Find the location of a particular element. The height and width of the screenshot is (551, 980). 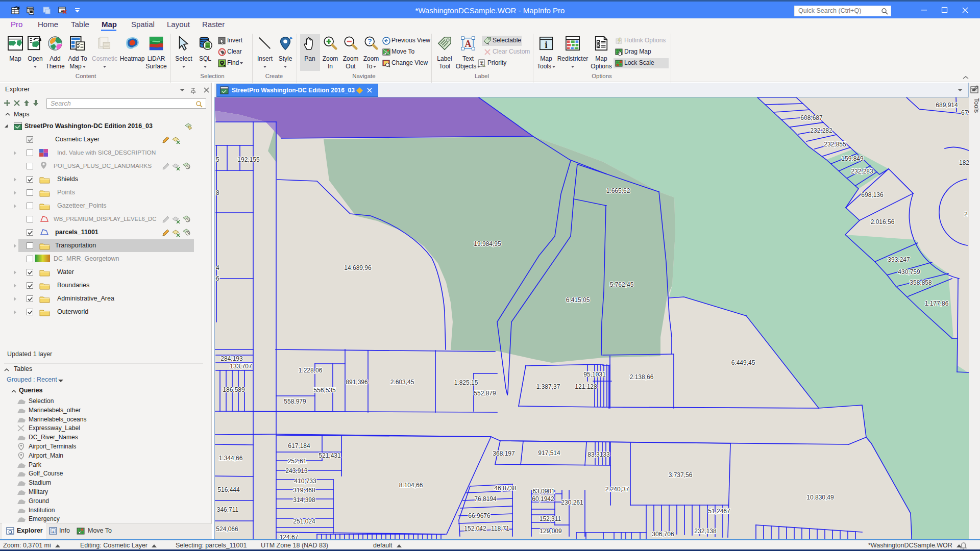

svg-text: 679 is located at coordinates (965, 113).